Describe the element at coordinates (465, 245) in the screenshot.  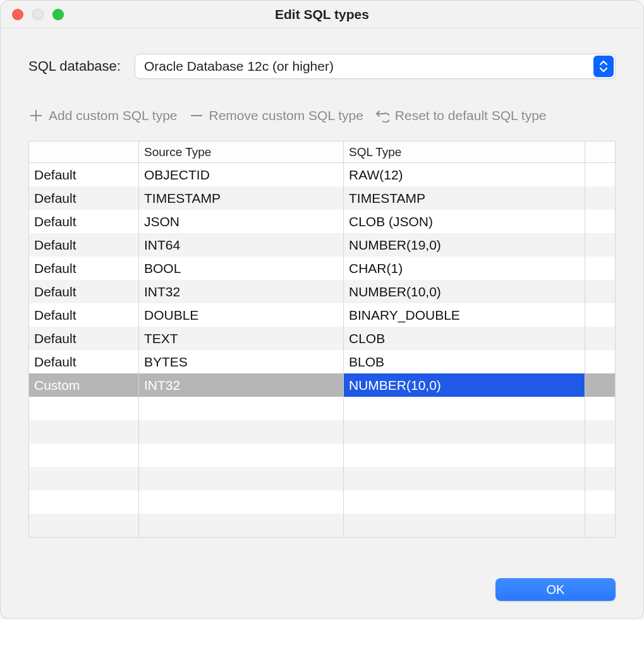
I see `cell-sql: NUMBER(19,0)` at that location.